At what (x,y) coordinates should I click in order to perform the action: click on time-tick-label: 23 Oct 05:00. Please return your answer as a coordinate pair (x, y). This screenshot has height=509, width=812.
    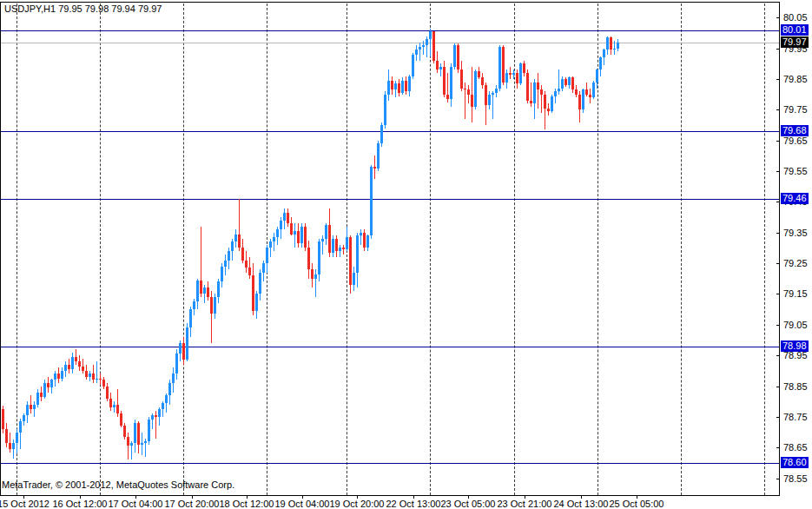
    Looking at the image, I should click on (469, 504).